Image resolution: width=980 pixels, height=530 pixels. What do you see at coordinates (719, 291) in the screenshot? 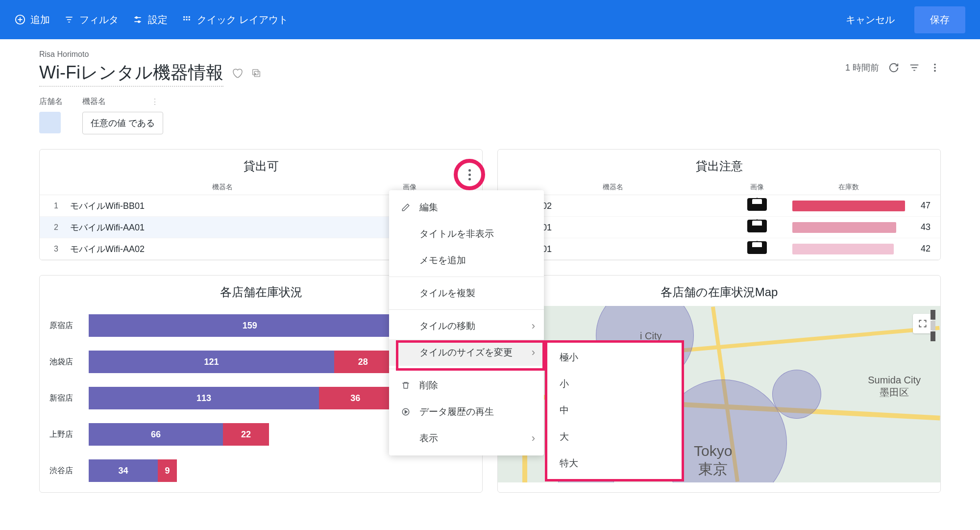
I see `tile-map-title: 各店舗の在庫状況Map` at bounding box center [719, 291].